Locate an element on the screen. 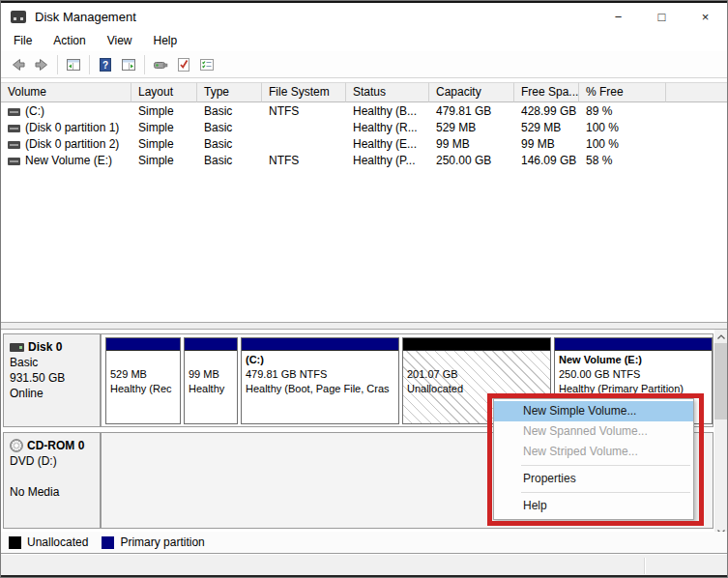 This screenshot has width=728, height=578. scroll-up-icon is located at coordinates (721, 336).